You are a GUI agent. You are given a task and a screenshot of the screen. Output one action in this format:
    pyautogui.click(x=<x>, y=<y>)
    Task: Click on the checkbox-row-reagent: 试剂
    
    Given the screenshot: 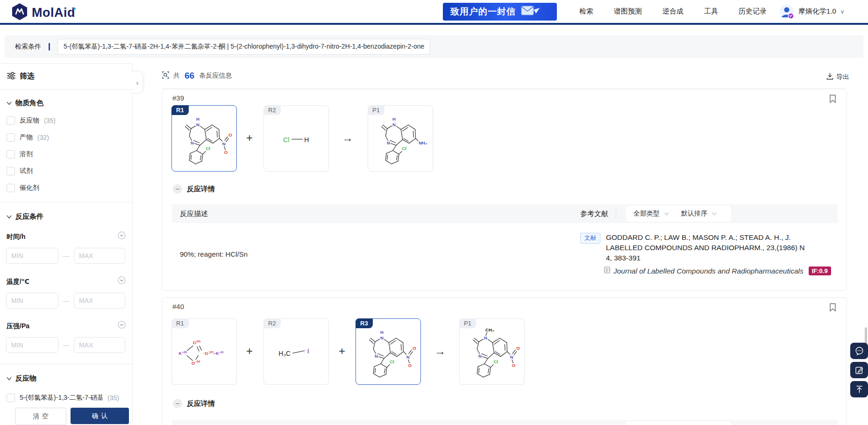 What is the action you would take?
    pyautogui.click(x=20, y=171)
    